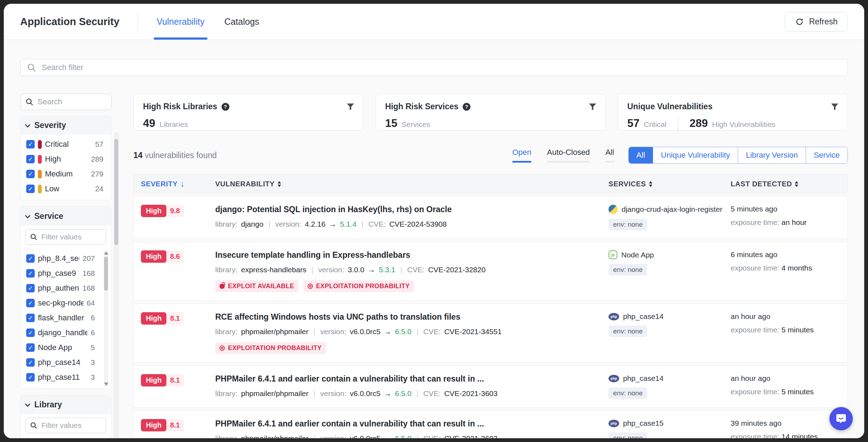 This screenshot has width=868, height=442. Describe the element at coordinates (175, 184) in the screenshot. I see `column-header: SEVERITY ↓` at that location.